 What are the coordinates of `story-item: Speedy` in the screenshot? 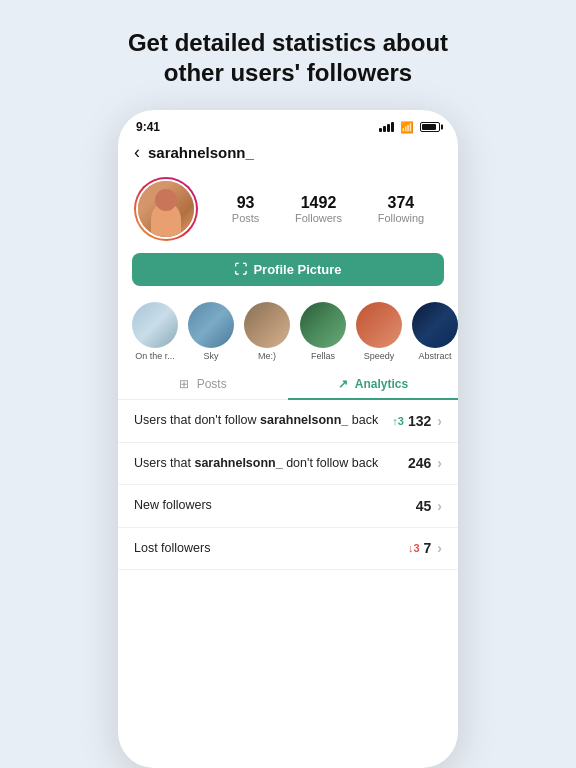 It's located at (379, 332).